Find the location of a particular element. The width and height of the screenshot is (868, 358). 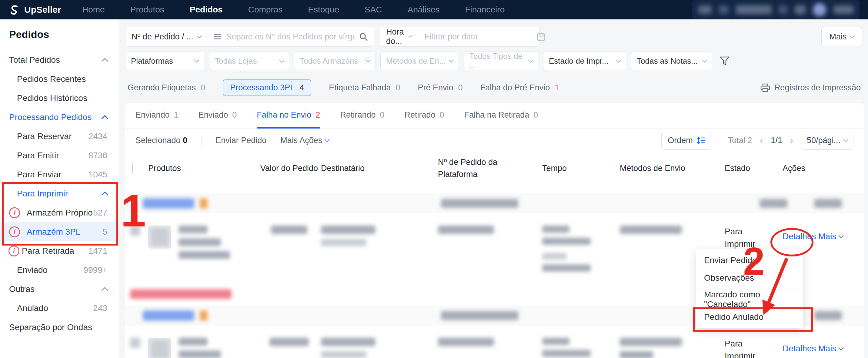

col-valor: Valor do Pedido is located at coordinates (289, 169).